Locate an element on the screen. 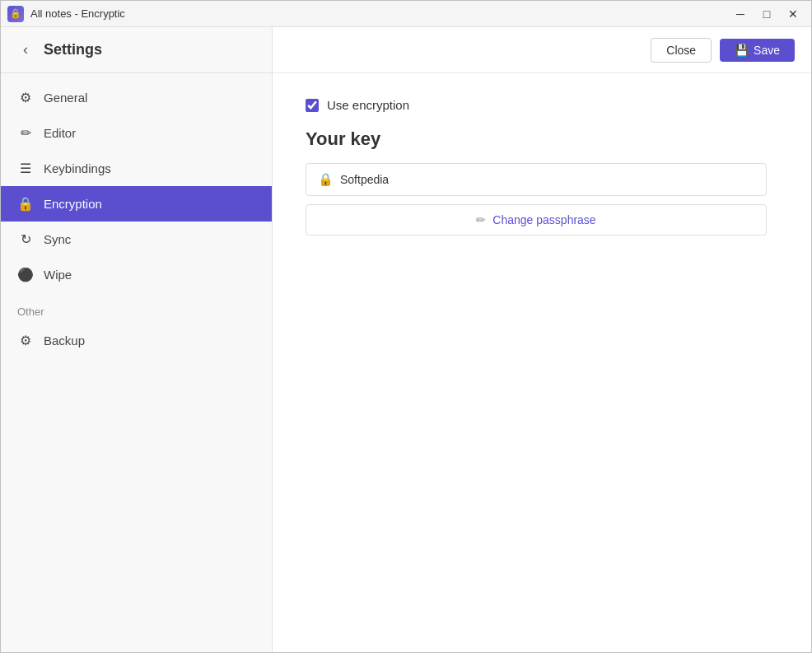 The image size is (812, 653). sidebar-item-editor: ✏ Editor is located at coordinates (137, 133).